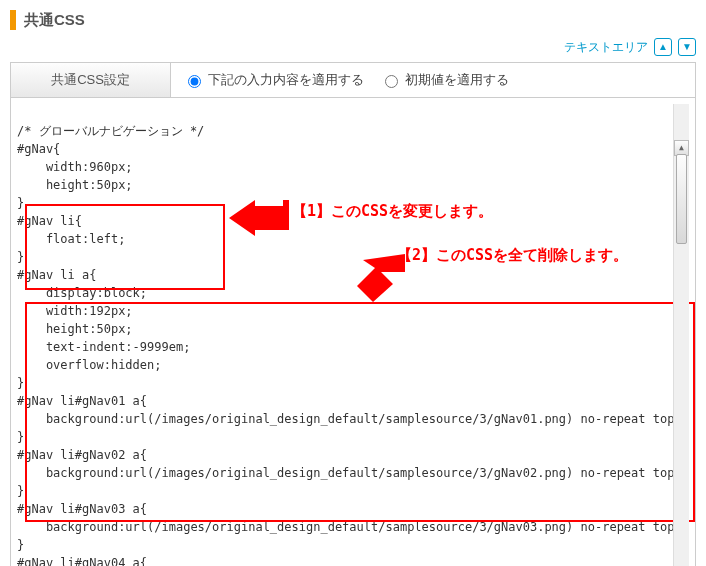  What do you see at coordinates (75, 176) in the screenshot?
I see `code-block-gnav: #gNav{ width:960px; height:50px; }` at bounding box center [75, 176].